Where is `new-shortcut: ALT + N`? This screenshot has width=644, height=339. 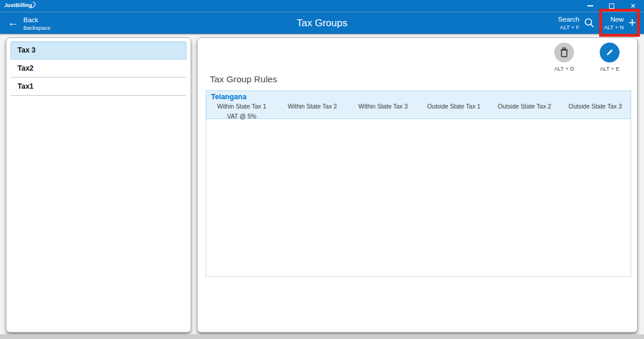
new-shortcut: ALT + N is located at coordinates (614, 27).